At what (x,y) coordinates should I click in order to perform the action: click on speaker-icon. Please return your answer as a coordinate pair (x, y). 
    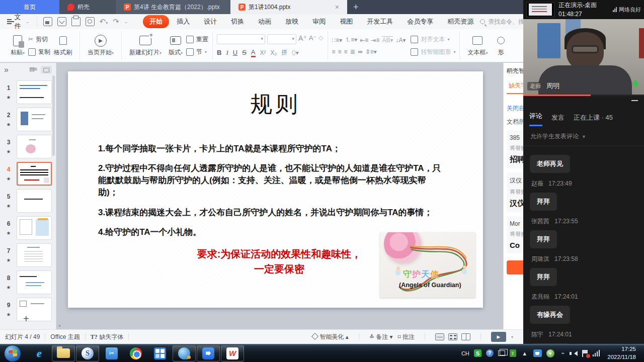
    Looking at the image, I should click on (575, 353).